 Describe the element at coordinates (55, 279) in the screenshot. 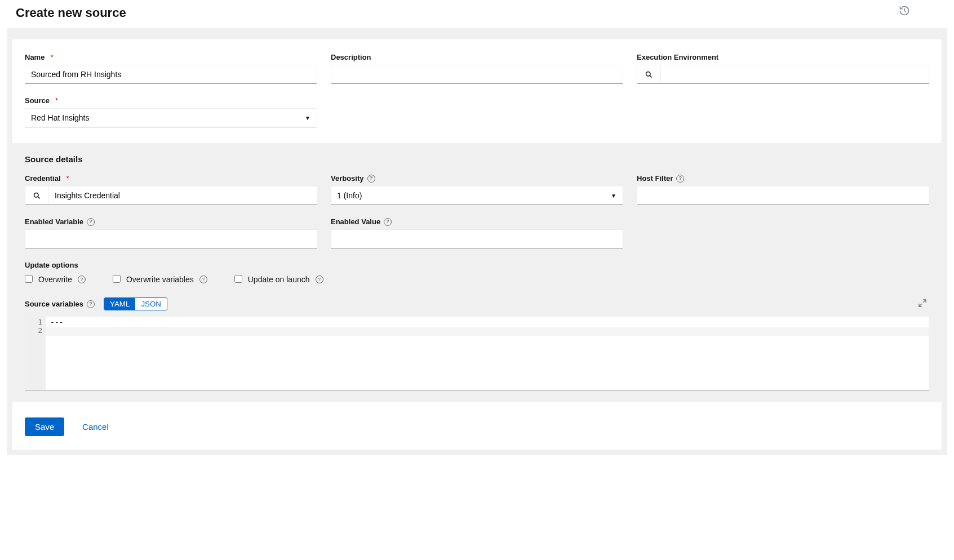

I see `overwrite-option: Overwrite ?` at that location.